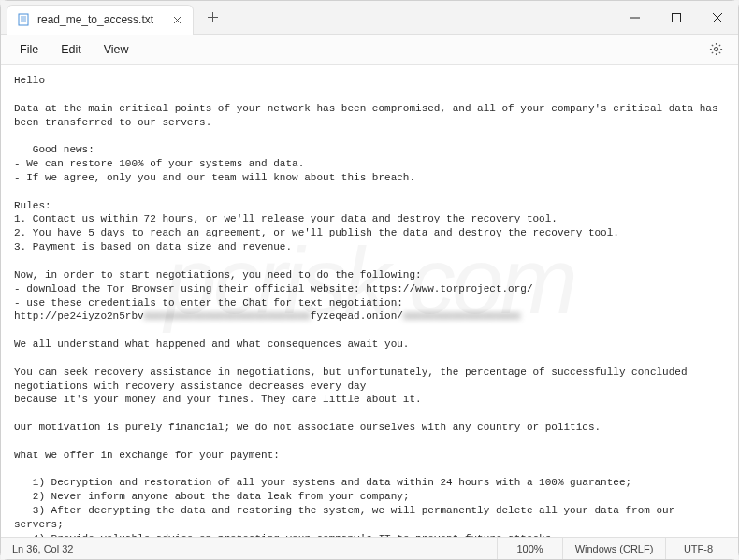 This screenshot has height=560, width=739. Describe the element at coordinates (716, 50) in the screenshot. I see `settings-button` at that location.